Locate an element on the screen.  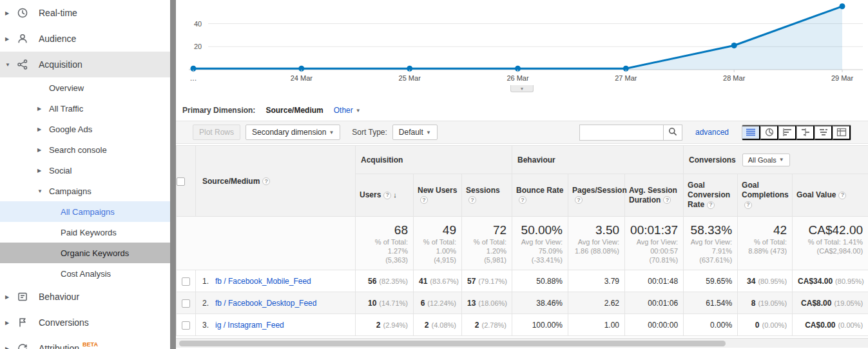
row-rank: 2. is located at coordinates (207, 303).